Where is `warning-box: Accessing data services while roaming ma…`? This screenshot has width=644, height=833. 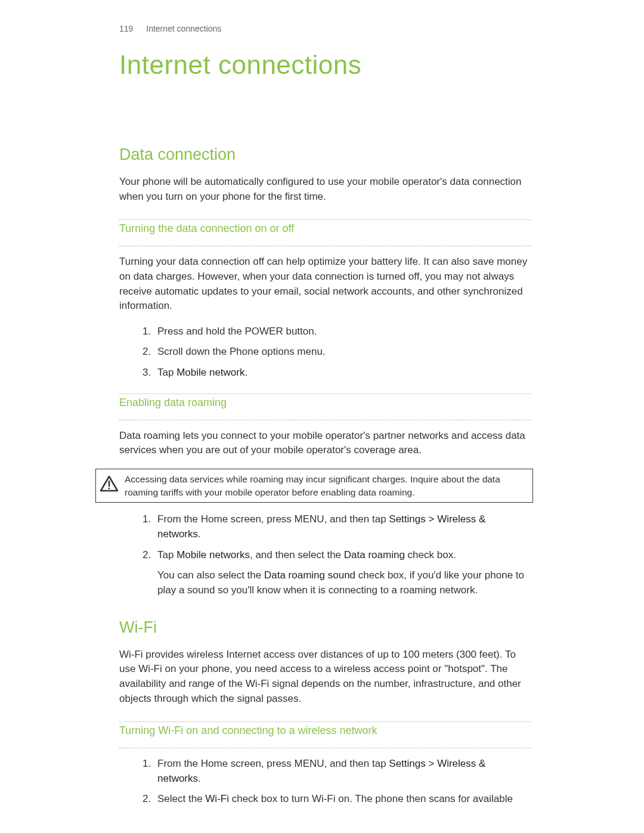 warning-box: Accessing data services while roaming ma… is located at coordinates (314, 485).